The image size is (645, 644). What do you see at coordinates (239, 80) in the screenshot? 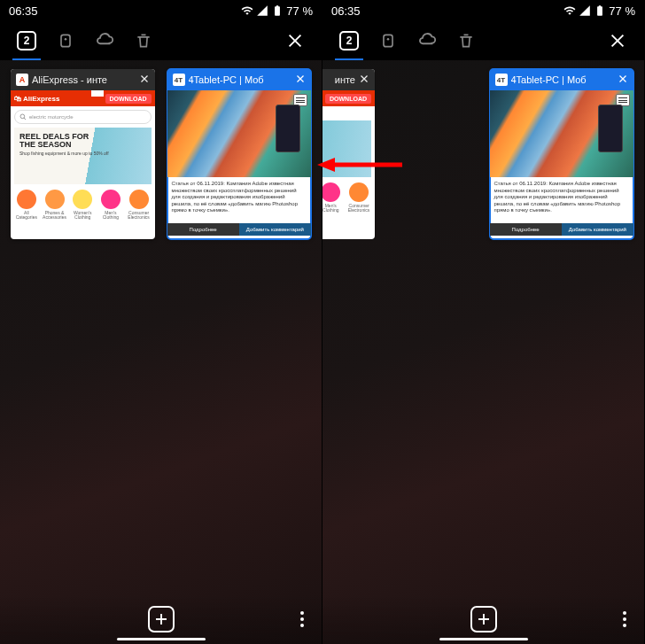
I see `tab-header: 4T 4Tablet-PC | Моб` at bounding box center [239, 80].